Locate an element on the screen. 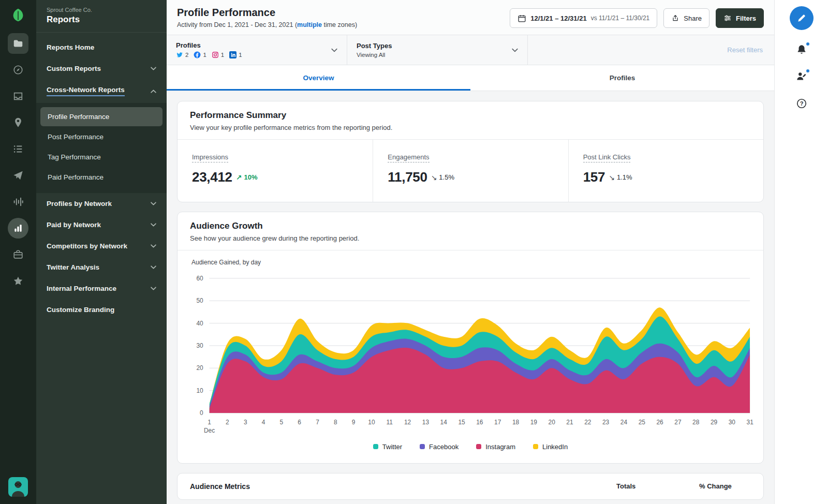  metric-value-row: 157 ↘1.1% is located at coordinates (666, 177).